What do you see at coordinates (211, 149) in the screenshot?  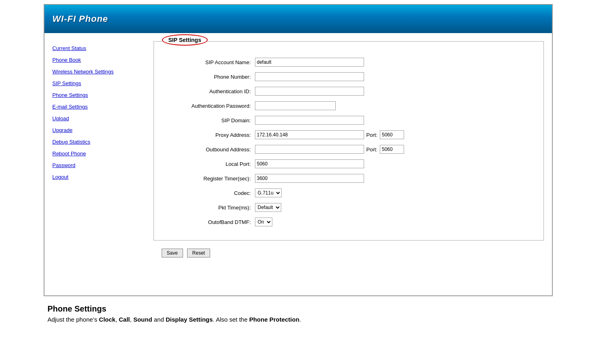 I see `outbound-address-label: Outbound Address:` at bounding box center [211, 149].